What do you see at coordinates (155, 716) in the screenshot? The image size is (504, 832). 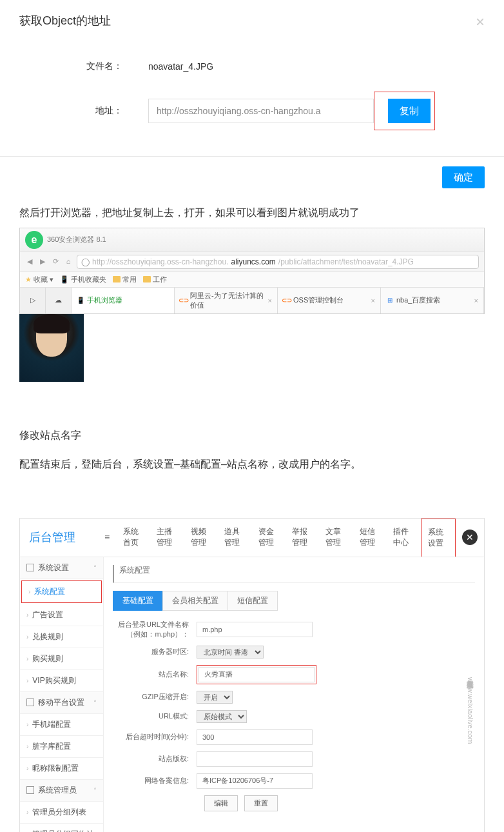 I see `config-label: URL模式:` at bounding box center [155, 716].